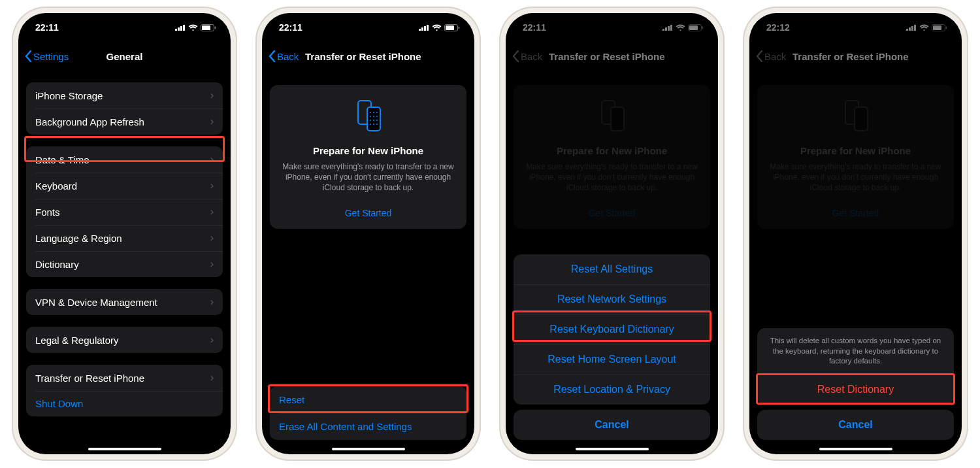 Image resolution: width=980 pixels, height=468 pixels. I want to click on row-legal: Legal & Regulatory›, so click(124, 340).